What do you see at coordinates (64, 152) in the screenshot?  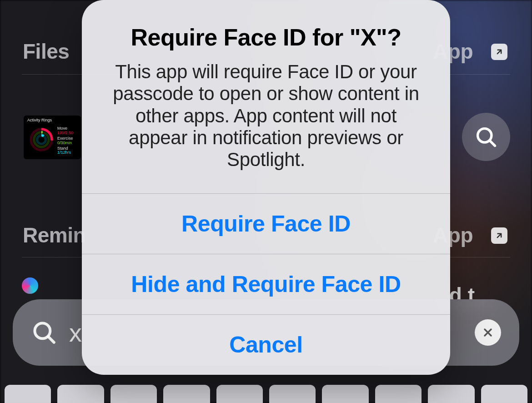 I see `stand-value: 1/12hrs` at bounding box center [64, 152].